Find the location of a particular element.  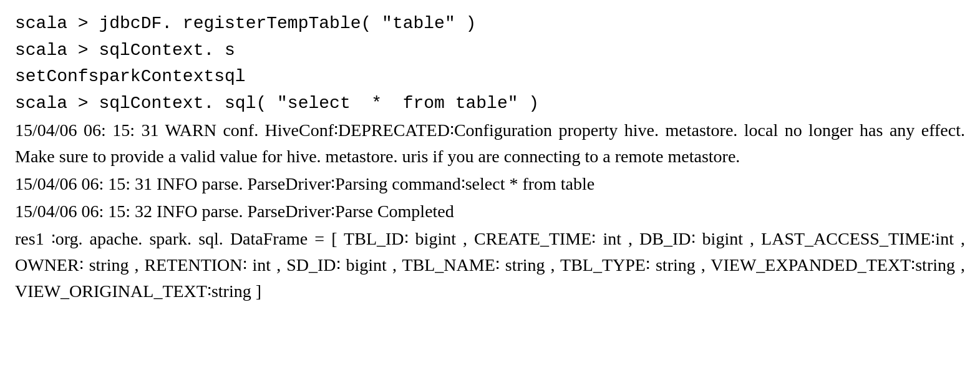

line-6: 15/04/06 06: 15: 31 INFO parse. ParseDri… is located at coordinates (490, 184).